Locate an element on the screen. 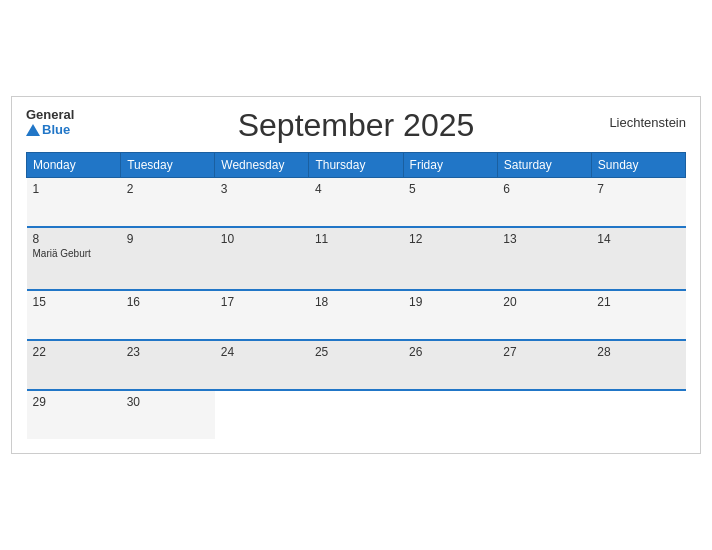 The image size is (712, 550). day-number: 8 is located at coordinates (74, 239).